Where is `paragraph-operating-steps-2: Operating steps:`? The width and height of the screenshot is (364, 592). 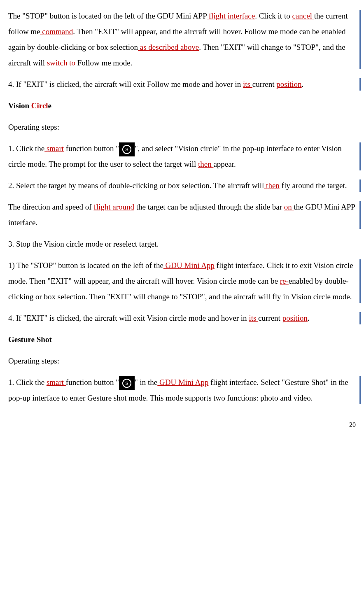 paragraph-operating-steps-2: Operating steps: is located at coordinates (182, 361).